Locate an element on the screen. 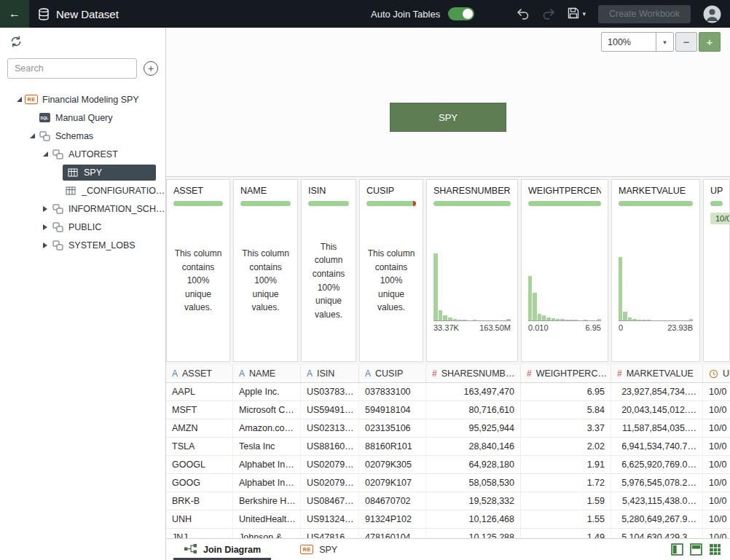  tree-item-label: AUTOREST is located at coordinates (93, 154).